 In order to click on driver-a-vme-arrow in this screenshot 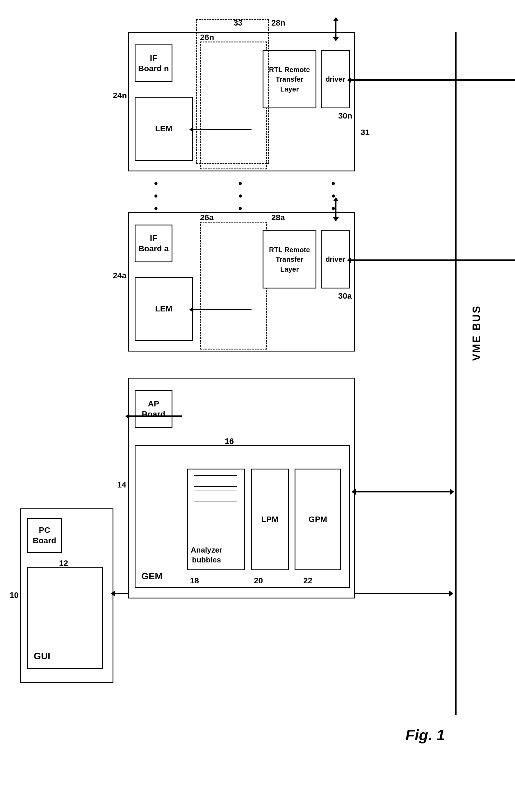, I will do `click(433, 260)`.